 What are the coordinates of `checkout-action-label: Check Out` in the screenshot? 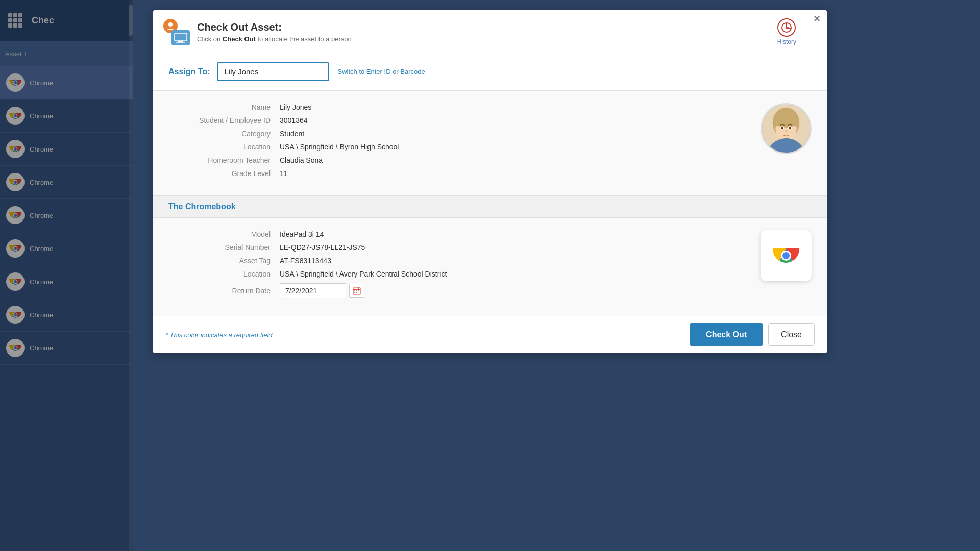 It's located at (239, 39).